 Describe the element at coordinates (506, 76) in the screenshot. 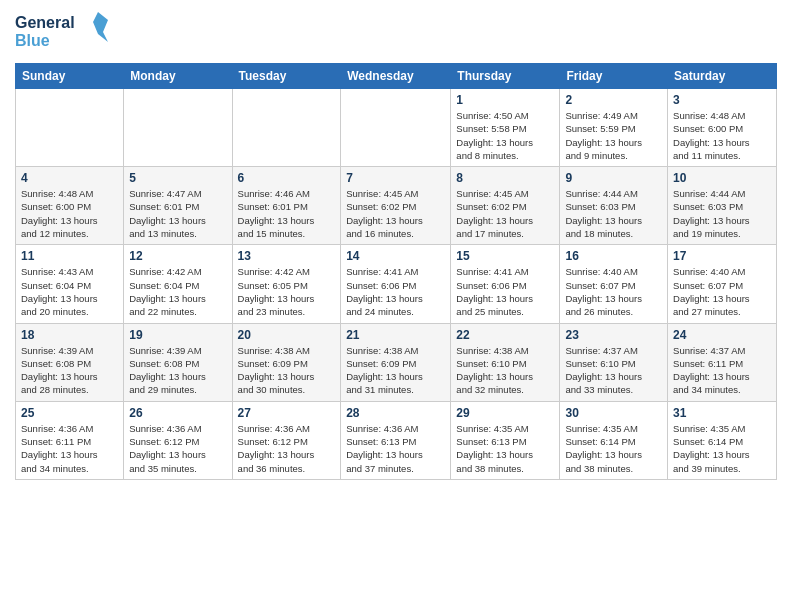

I see `weekday-header-thursday: Thursday` at that location.